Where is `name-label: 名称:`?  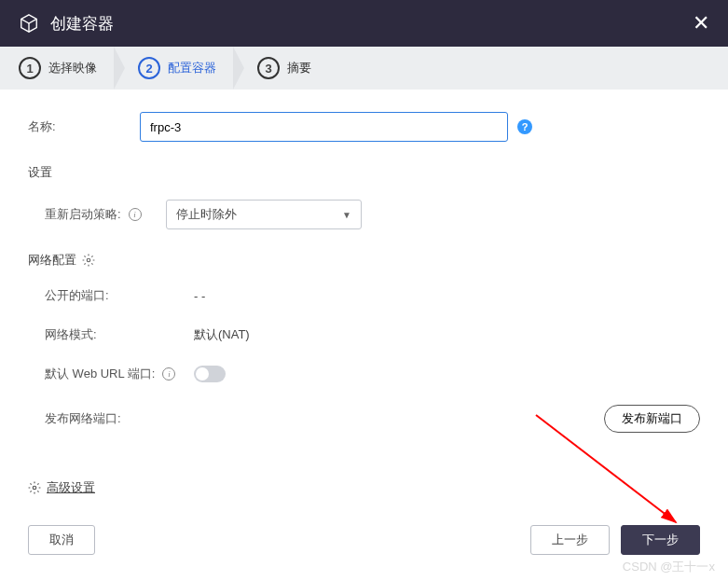
name-label: 名称: is located at coordinates (84, 127).